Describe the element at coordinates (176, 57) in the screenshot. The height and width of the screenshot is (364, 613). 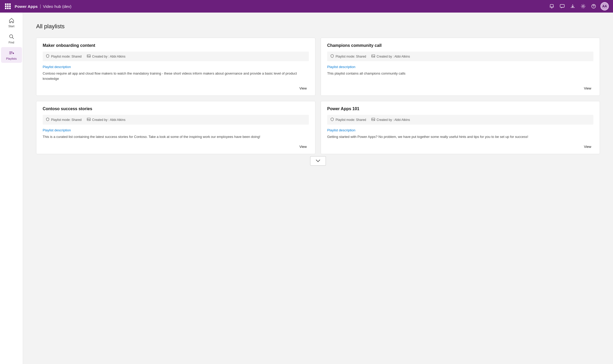
I see `card-meta-1: Playlist mode: Shared Created by : Abbi …` at that location.